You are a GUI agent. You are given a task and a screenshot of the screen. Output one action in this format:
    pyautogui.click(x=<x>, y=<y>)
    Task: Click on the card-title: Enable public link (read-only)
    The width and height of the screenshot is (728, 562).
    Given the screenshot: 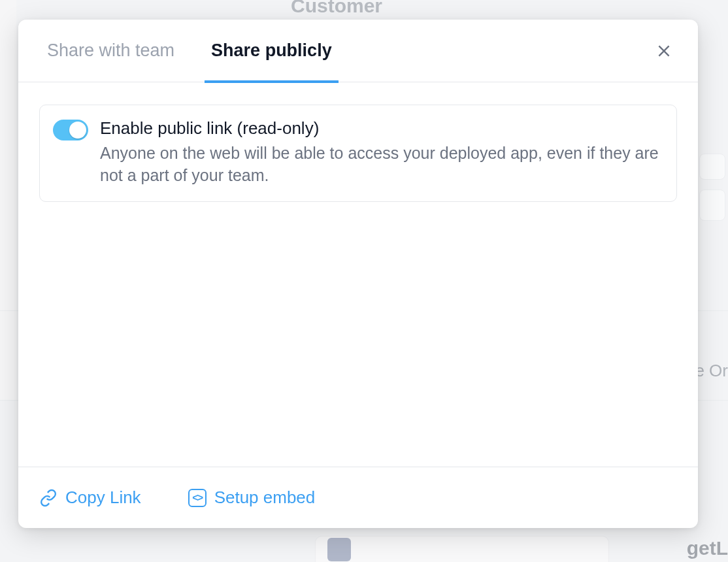 What is the action you would take?
    pyautogui.click(x=381, y=128)
    